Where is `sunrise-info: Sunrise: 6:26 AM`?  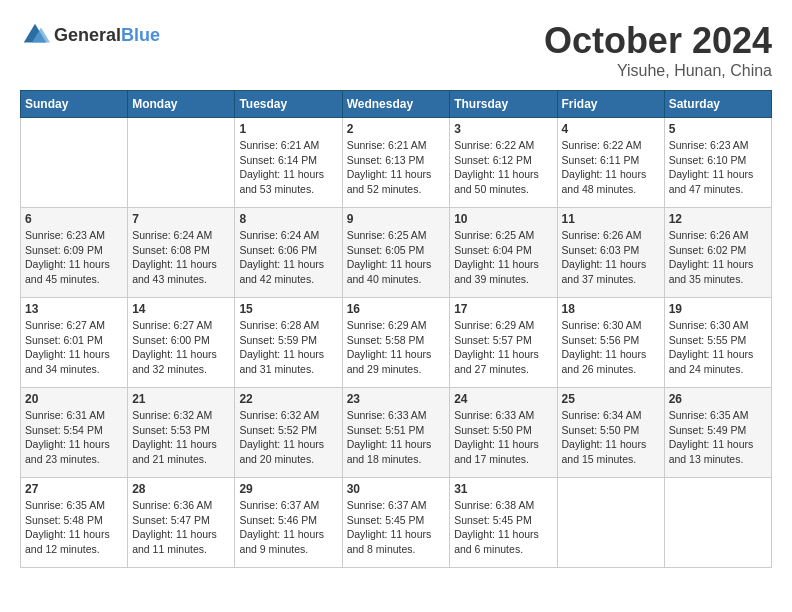
sunrise-info: Sunrise: 6:26 AM is located at coordinates (709, 235).